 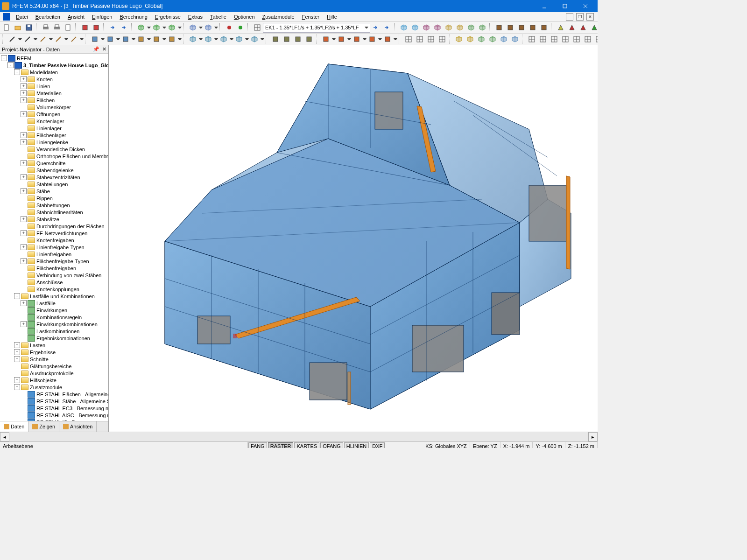 What do you see at coordinates (54, 268) in the screenshot?
I see `tree-md-item: Flächenfreigaben` at bounding box center [54, 268].